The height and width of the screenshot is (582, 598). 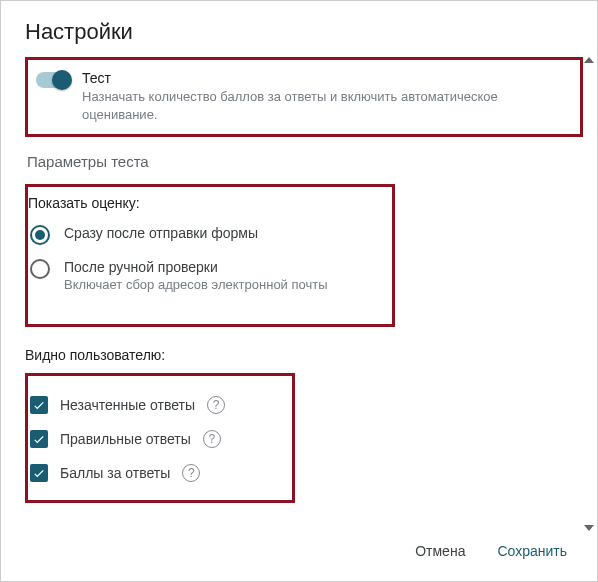 What do you see at coordinates (205, 235) in the screenshot?
I see `radio-immediately: Сразу после отправки формы` at bounding box center [205, 235].